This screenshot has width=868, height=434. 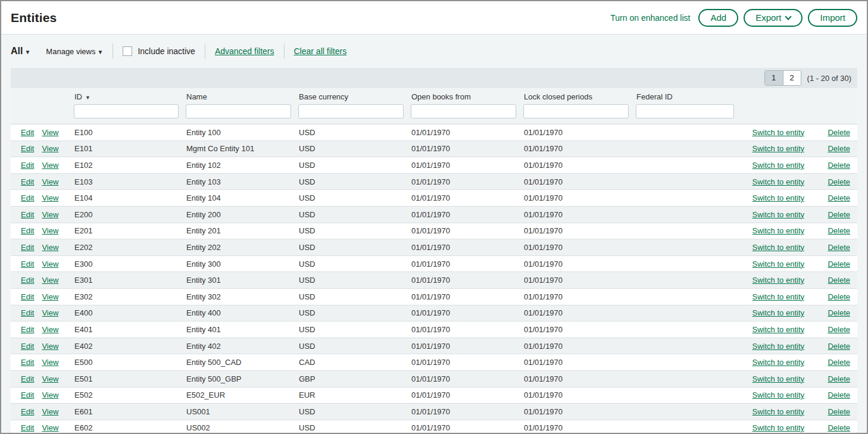 What do you see at coordinates (463, 111) in the screenshot?
I see `open-books-from-filter-input` at bounding box center [463, 111].